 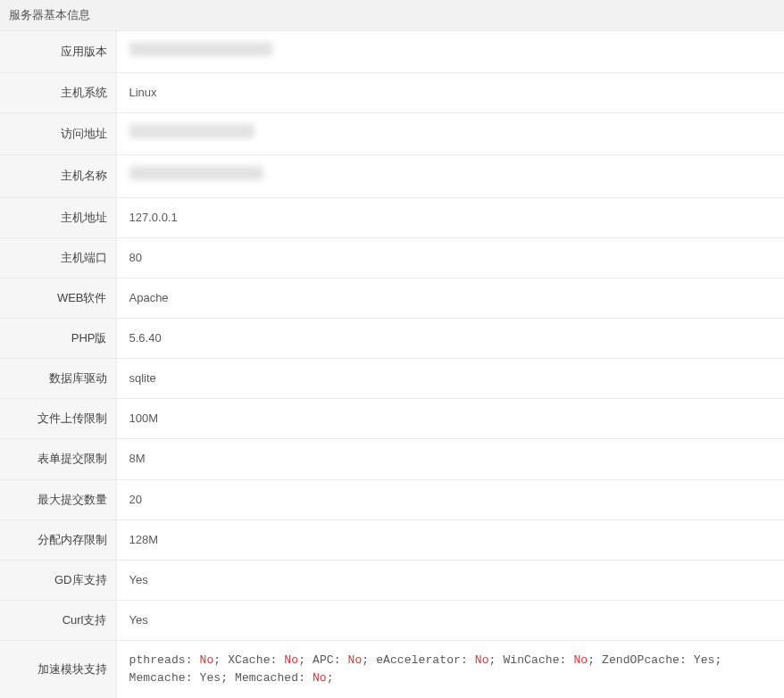 What do you see at coordinates (425, 661) in the screenshot?
I see `accel-item-name: eAccelerator:` at bounding box center [425, 661].